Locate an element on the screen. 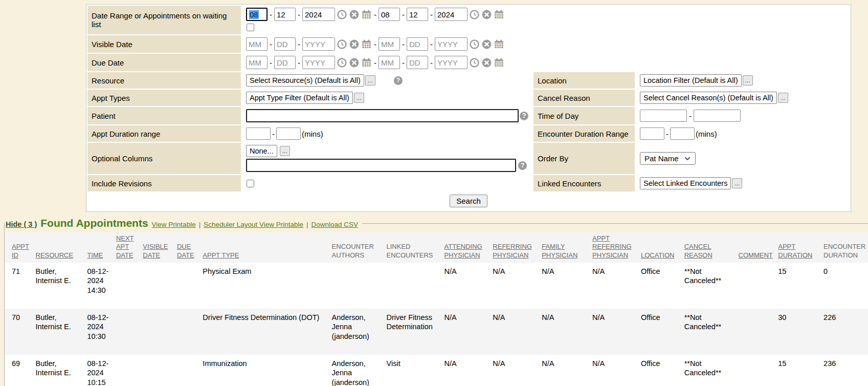 This screenshot has width=868, height=386. visible-date-to-dd-input is located at coordinates (417, 44).